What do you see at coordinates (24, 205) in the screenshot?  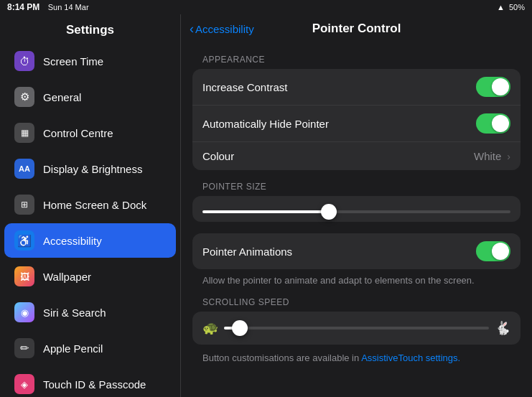 I see `home-screen-icon: ⊞` at bounding box center [24, 205].